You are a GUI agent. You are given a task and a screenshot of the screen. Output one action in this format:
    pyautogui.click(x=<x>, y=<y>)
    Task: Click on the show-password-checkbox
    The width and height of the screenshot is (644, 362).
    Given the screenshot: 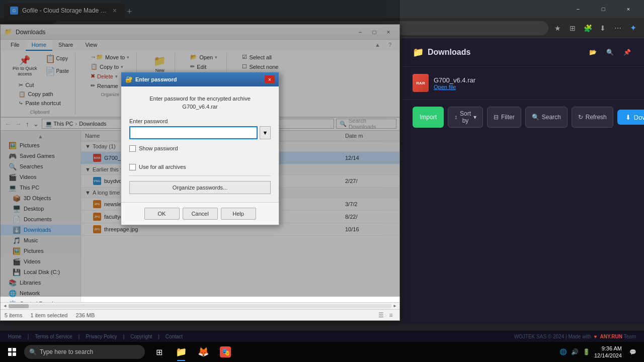 What is the action you would take?
    pyautogui.click(x=133, y=149)
    